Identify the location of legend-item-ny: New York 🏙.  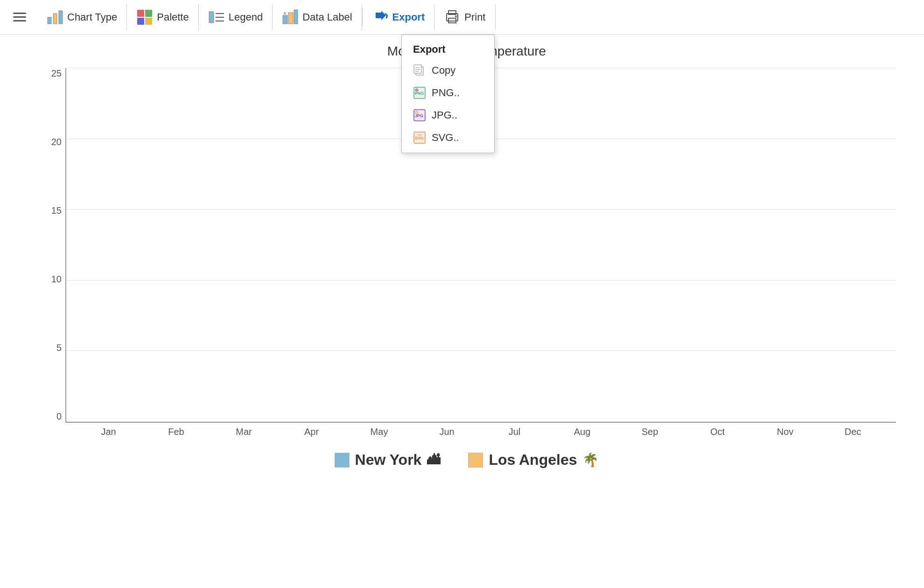
(387, 460).